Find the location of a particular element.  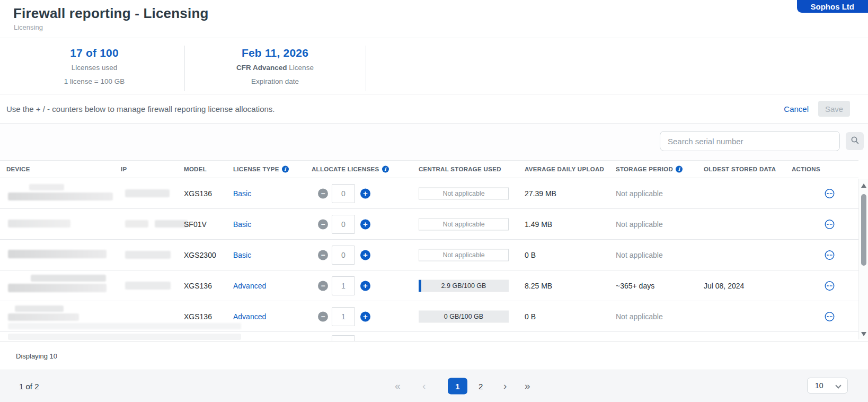

cancel-button: Cancel is located at coordinates (796, 109).